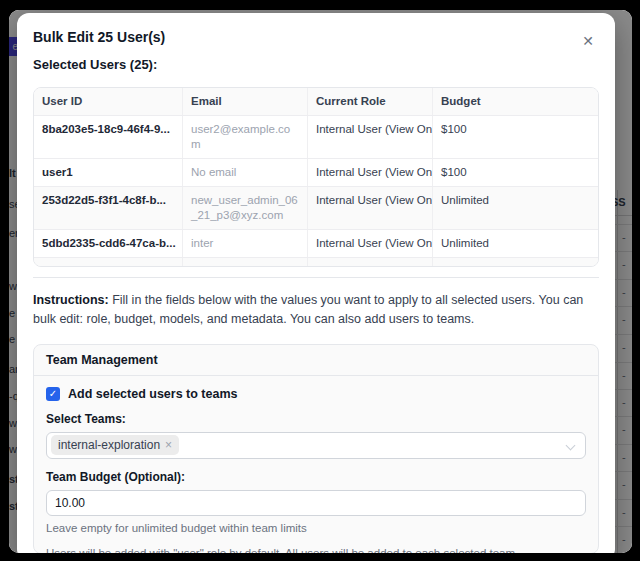 Image resolution: width=640 pixels, height=561 pixels. Describe the element at coordinates (108, 208) in the screenshot. I see `user-id-cell: 253d22d5-f3f1-4c8f-b...` at that location.